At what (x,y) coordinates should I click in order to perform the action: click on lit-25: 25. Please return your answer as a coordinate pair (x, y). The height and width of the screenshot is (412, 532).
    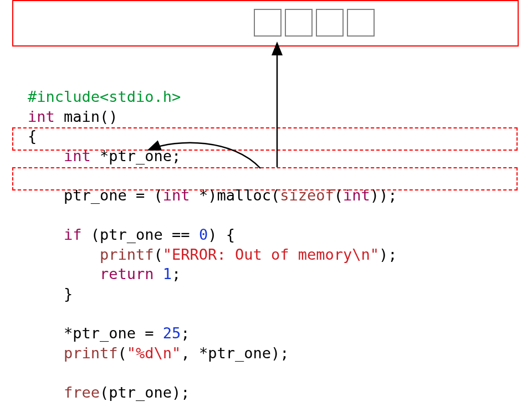
    Looking at the image, I should click on (172, 333).